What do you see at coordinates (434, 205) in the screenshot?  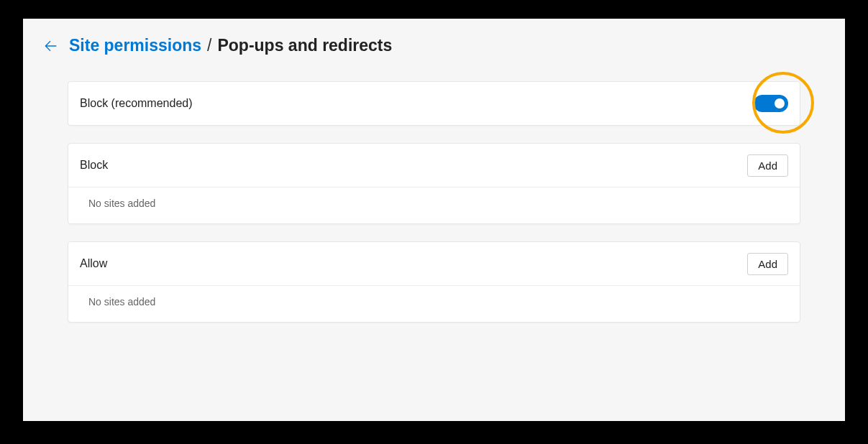 I see `block-list-body: No sites added` at bounding box center [434, 205].